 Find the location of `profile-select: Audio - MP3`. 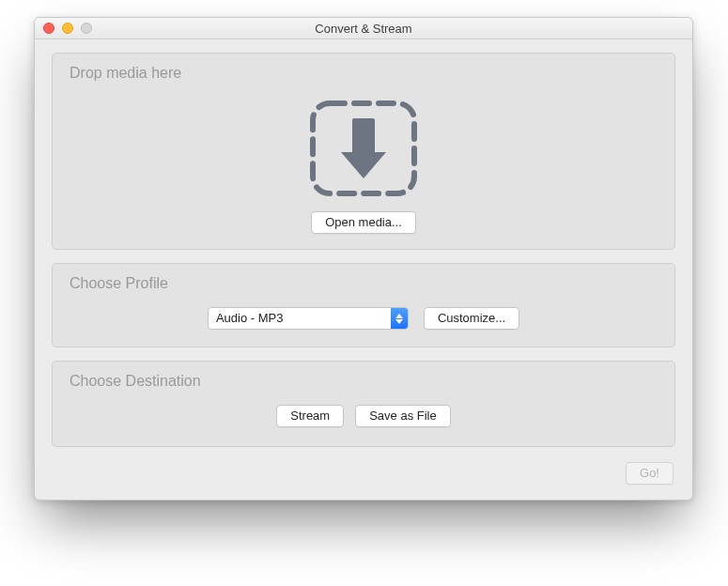

profile-select: Audio - MP3 is located at coordinates (308, 318).